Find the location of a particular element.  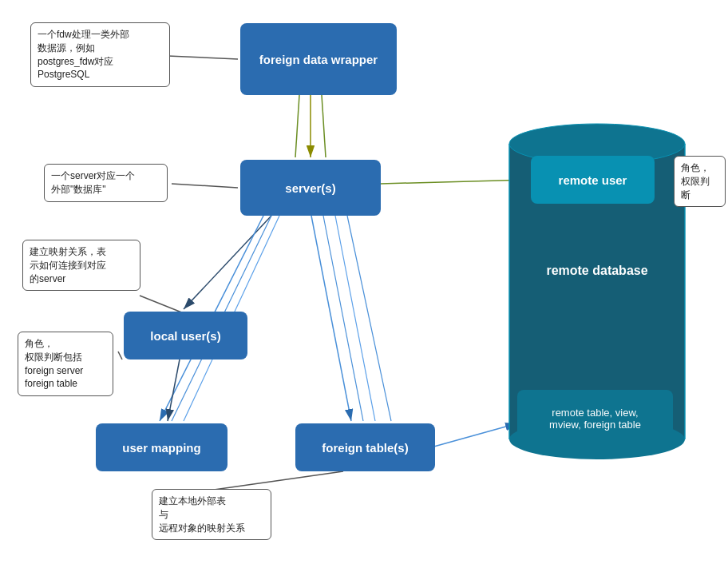

user-mapping-node: user mapping is located at coordinates (161, 447).